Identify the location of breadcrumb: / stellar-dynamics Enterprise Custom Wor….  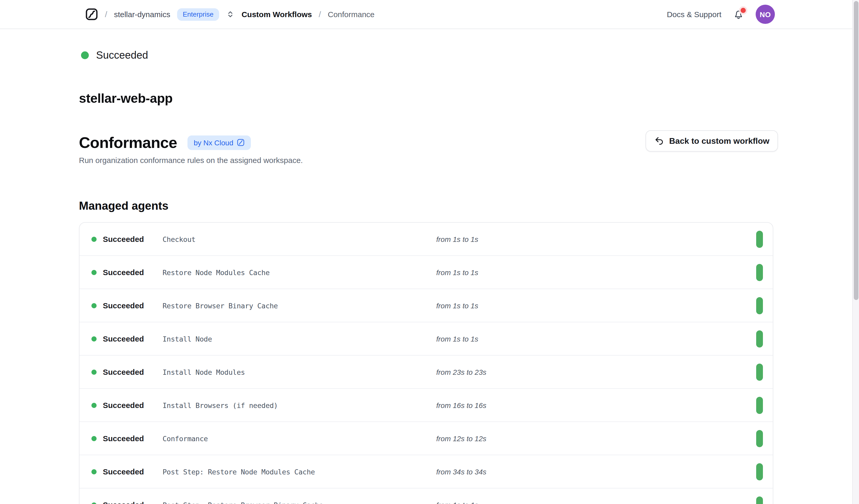
(230, 14).